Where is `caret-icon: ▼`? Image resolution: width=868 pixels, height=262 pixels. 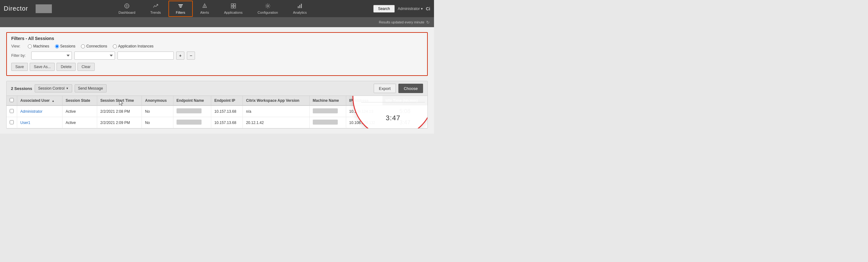
caret-icon: ▼ is located at coordinates (67, 88).